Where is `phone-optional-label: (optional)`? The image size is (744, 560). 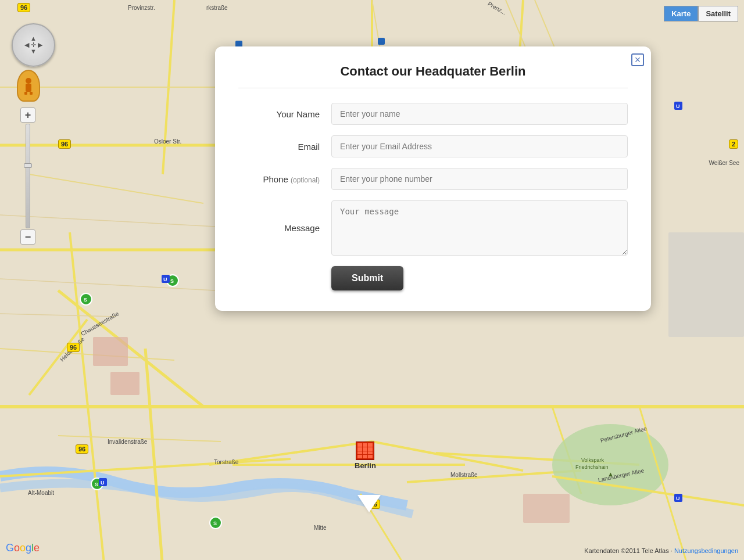
phone-optional-label: (optional) is located at coordinates (305, 180).